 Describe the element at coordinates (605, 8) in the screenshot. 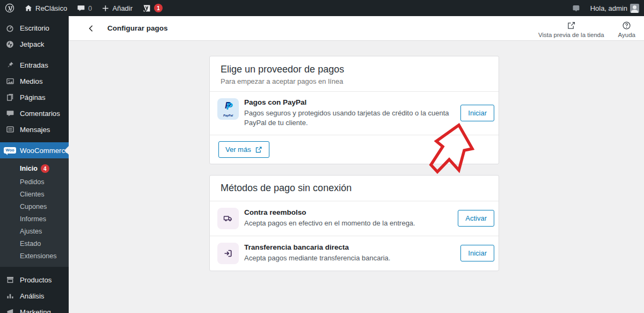

I see `admin-bar-right: Hola, admin` at that location.